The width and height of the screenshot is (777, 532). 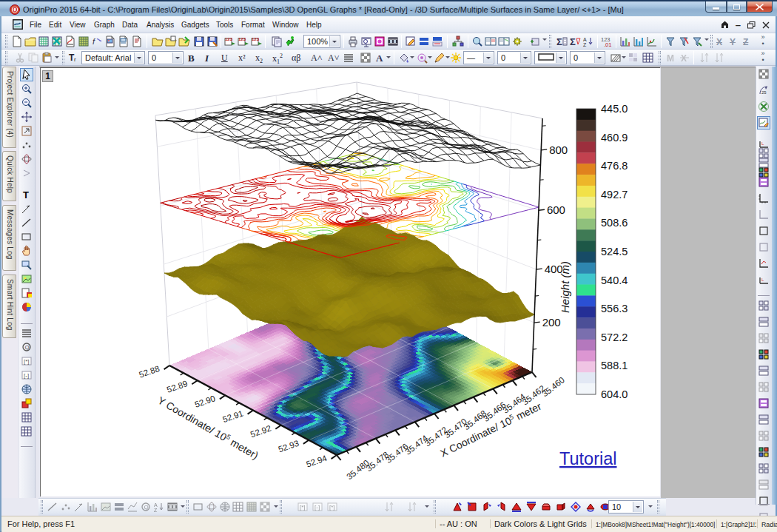 I want to click on svg-text: 445.0, so click(x=614, y=109).